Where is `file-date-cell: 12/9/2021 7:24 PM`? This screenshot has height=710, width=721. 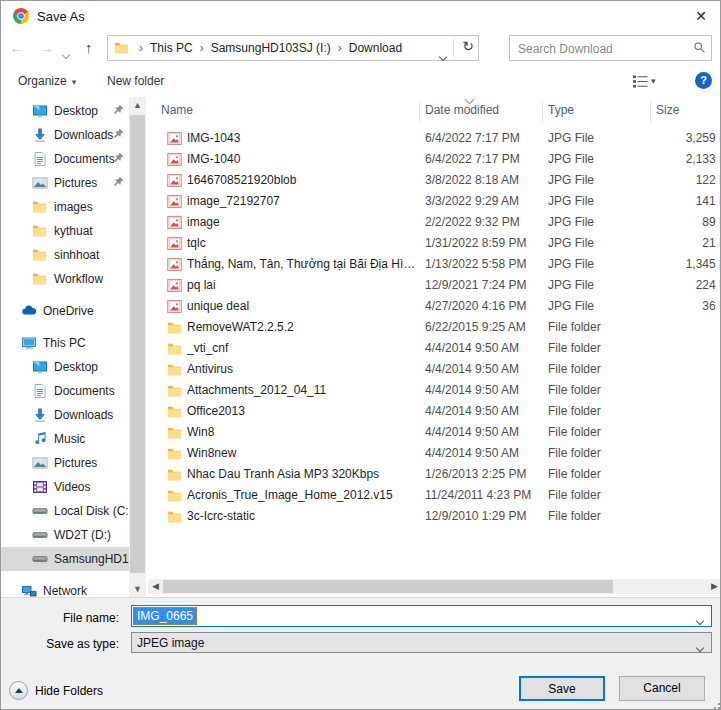 file-date-cell: 12/9/2021 7:24 PM is located at coordinates (481, 286).